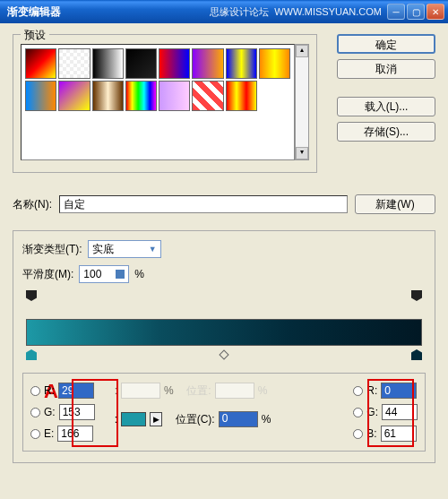  Describe the element at coordinates (224, 412) in the screenshot. I see `color-panel: R:29 G:153 E:166 :% 位置:% :▶ 位置(C):0% R:0…` at that location.